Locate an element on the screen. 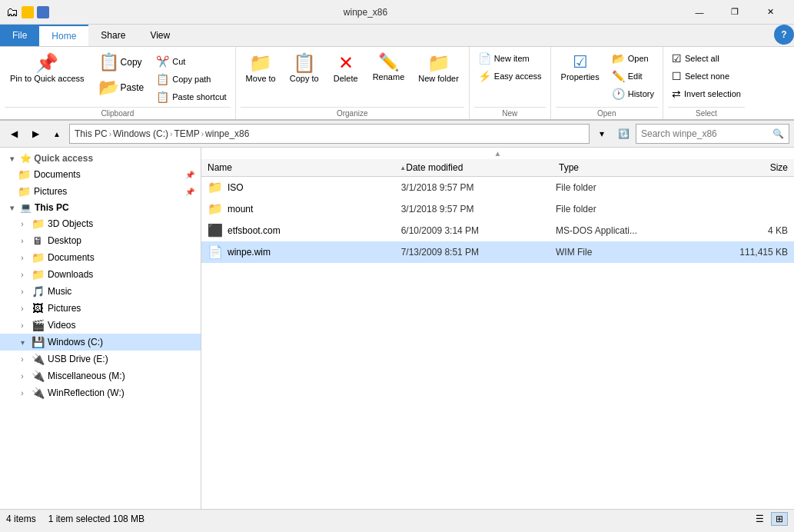 This screenshot has height=532, width=794. sidebar-item-usb: › 🔌 USB Drive (E:) is located at coordinates (100, 359).